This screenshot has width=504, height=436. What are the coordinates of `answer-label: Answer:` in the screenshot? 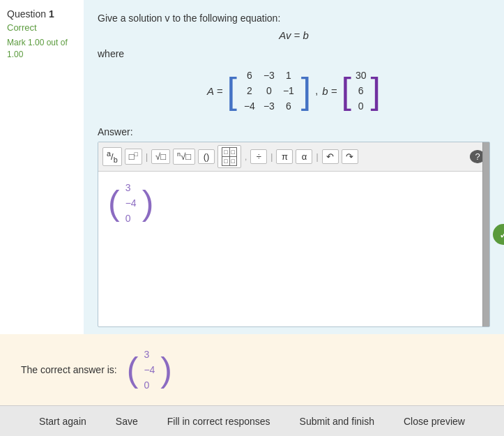 It's located at (294, 132).